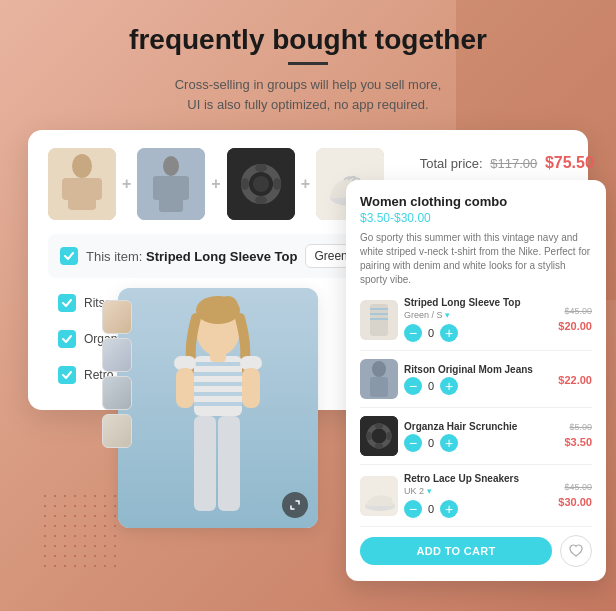  I want to click on right-add-cart-button: ADD TO CART, so click(456, 551).